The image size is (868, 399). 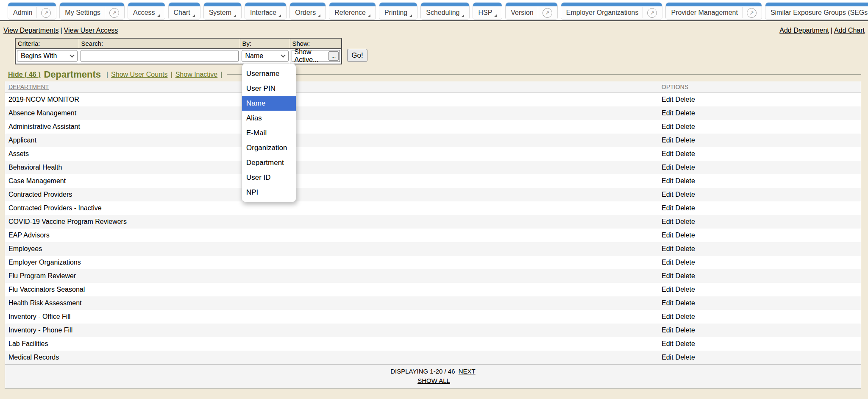 I want to click on dropdown-option-user-pin: User PIN, so click(x=269, y=88).